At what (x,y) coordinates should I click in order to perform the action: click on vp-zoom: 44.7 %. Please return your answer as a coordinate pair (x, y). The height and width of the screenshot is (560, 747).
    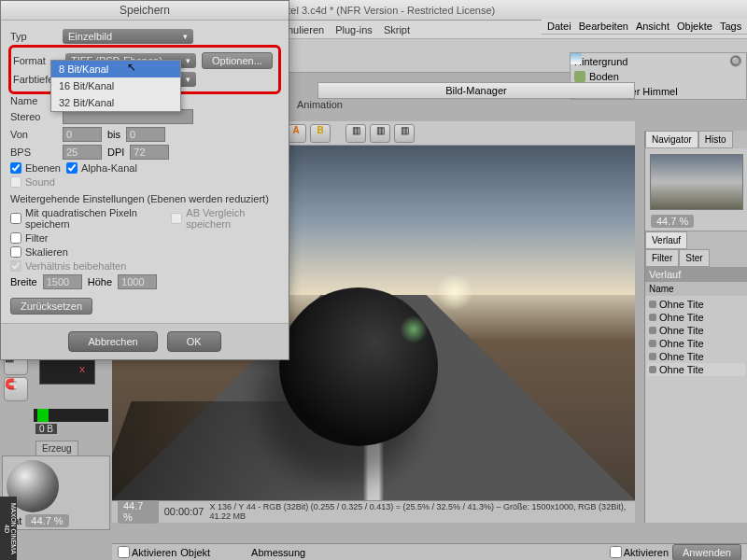
    Looking at the image, I should click on (138, 511).